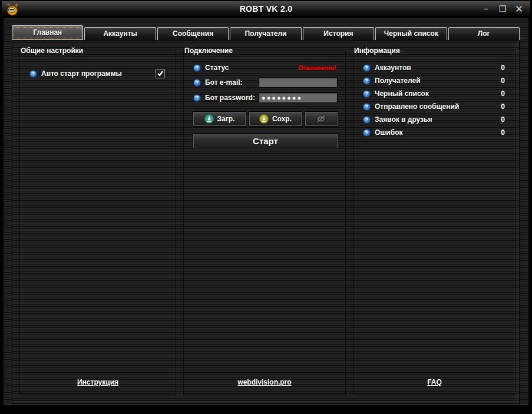  What do you see at coordinates (435, 81) in the screenshot?
I see `info-row-recipients: ? Получателей 0` at bounding box center [435, 81].